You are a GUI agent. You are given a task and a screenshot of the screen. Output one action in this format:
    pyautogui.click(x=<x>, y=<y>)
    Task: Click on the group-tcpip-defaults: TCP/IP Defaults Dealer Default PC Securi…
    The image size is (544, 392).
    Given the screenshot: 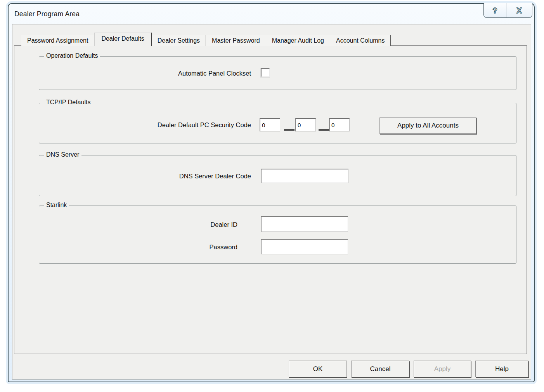 What is the action you would take?
    pyautogui.click(x=278, y=123)
    